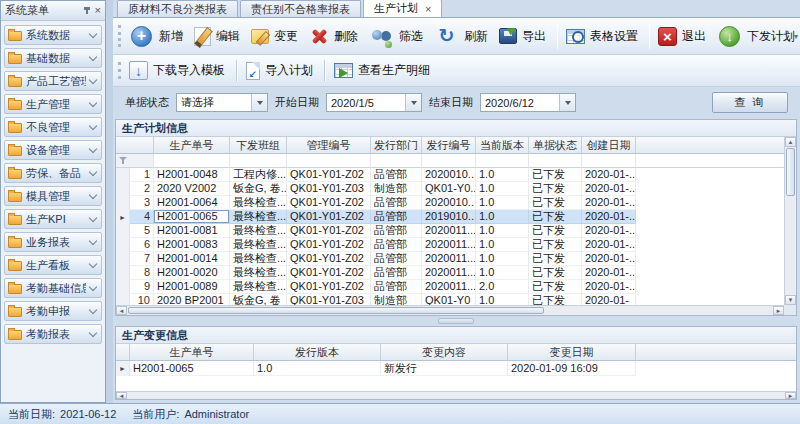  I want to click on table-row: 8H2001-0020最终检查...QK01-Y01-Z02品管部2020011…, so click(450, 273).